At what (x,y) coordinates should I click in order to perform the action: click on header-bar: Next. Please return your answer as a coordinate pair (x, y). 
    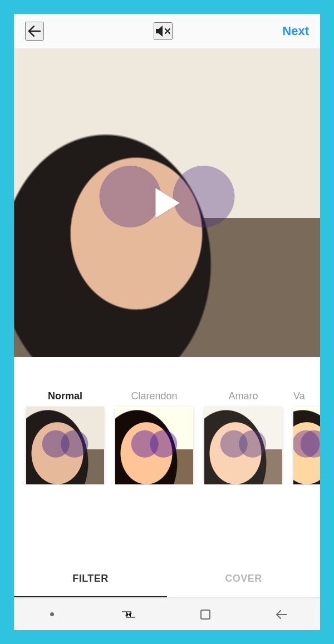
    Looking at the image, I should click on (167, 31).